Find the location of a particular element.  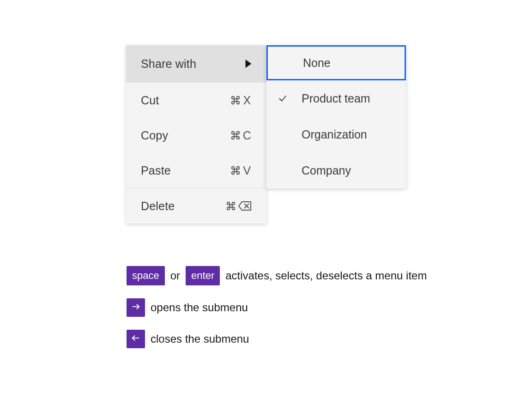

submenu-item-label: Product team is located at coordinates (336, 99).